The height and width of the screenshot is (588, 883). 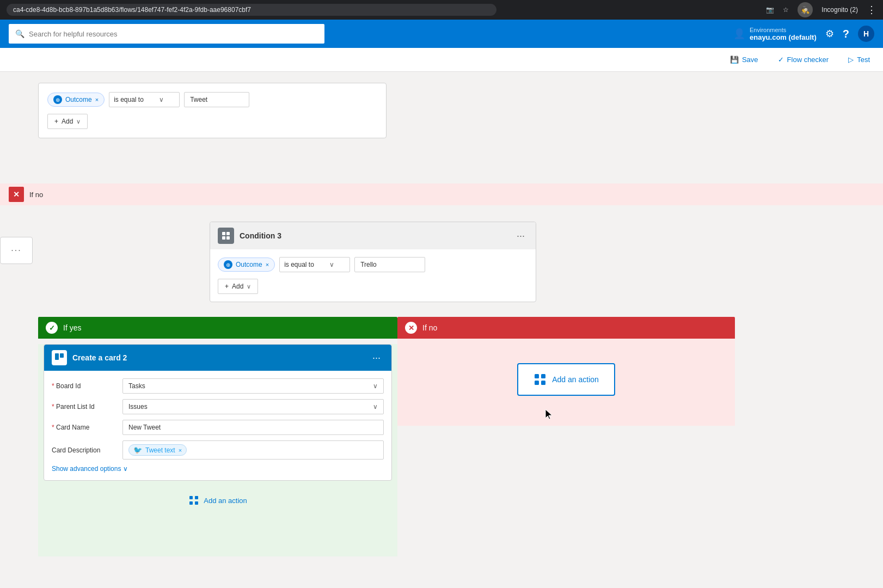 What do you see at coordinates (249, 265) in the screenshot?
I see `outcome-tag-label-c3: Outcome` at bounding box center [249, 265].